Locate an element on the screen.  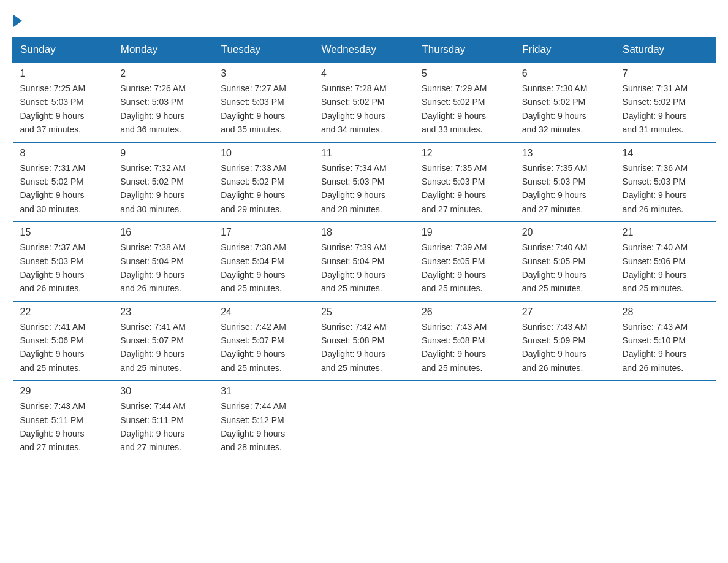
sunset-text: Sunset: 5:05 PM is located at coordinates (554, 261).